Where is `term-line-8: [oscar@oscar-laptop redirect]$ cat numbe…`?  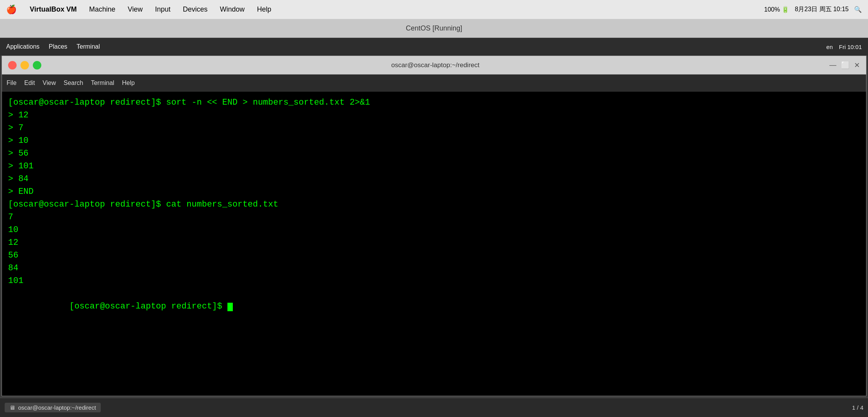 term-line-8: [oscar@oscar-laptop redirect]$ cat numbe… is located at coordinates (434, 205).